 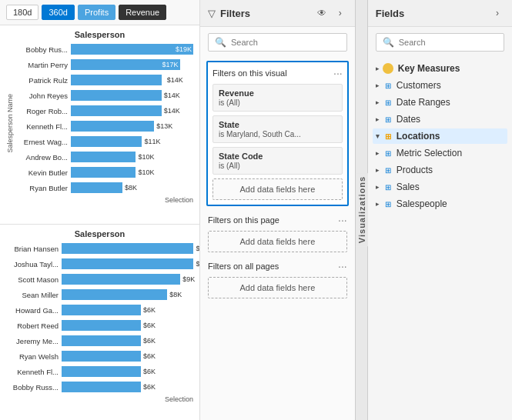 I want to click on table-row: John Reyes $14K, so click(x=105, y=95).